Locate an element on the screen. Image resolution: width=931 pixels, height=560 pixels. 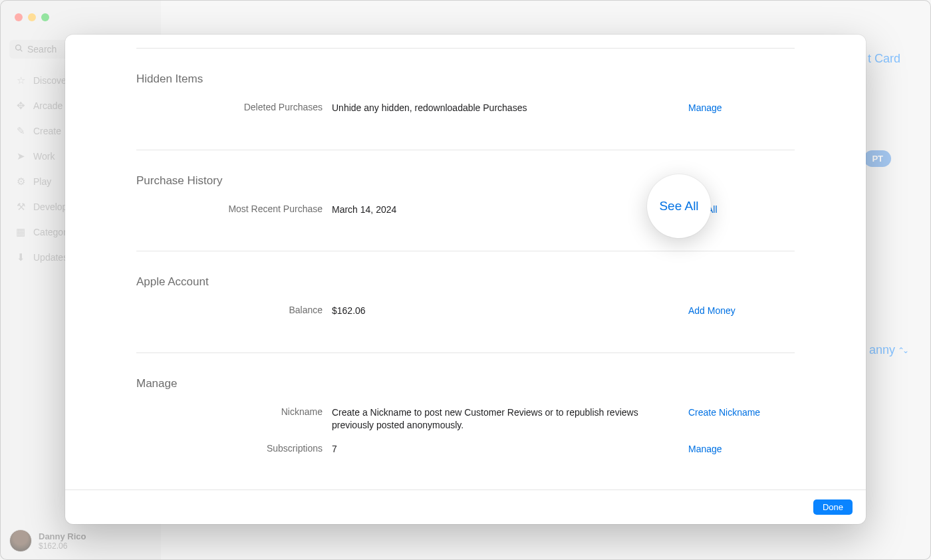
row-label: Deleted Purchases is located at coordinates (234, 107).